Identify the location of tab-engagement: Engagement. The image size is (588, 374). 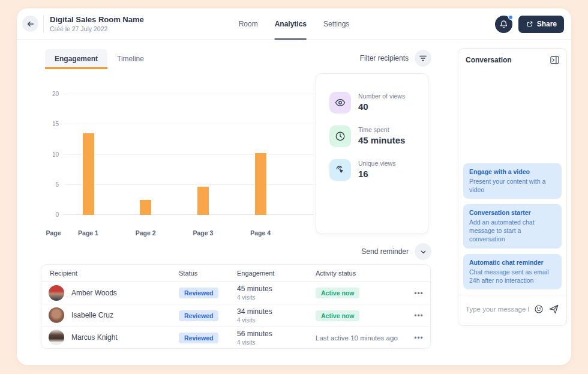
(76, 59).